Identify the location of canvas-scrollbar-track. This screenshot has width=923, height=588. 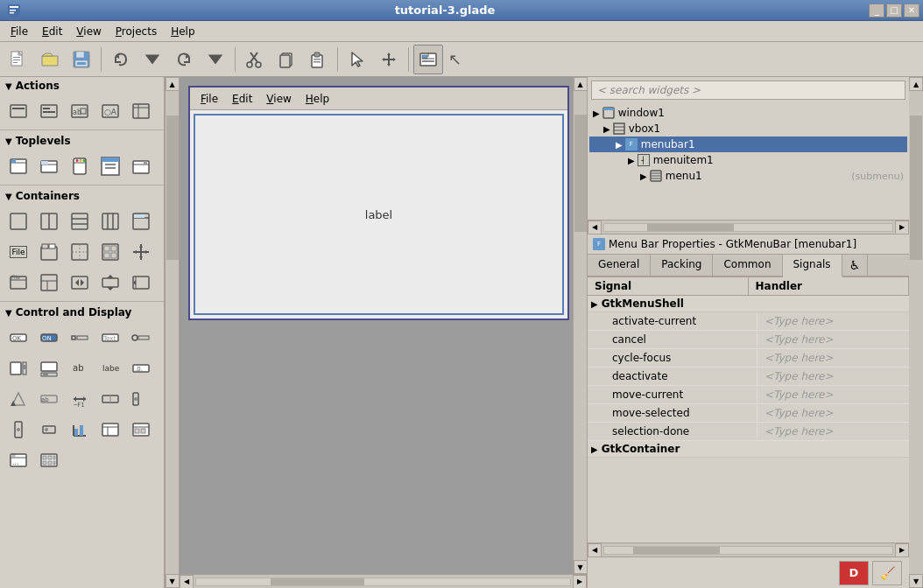
(384, 582).